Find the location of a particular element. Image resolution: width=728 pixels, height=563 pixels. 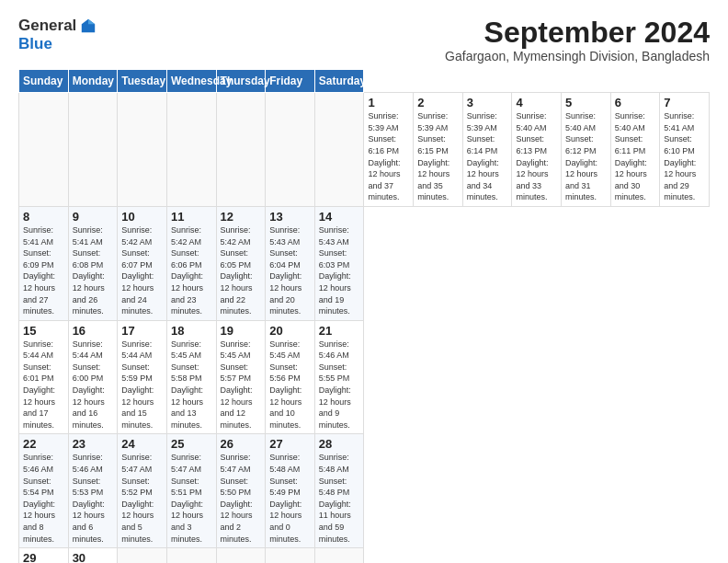

col-saturday: Saturday is located at coordinates (339, 81).